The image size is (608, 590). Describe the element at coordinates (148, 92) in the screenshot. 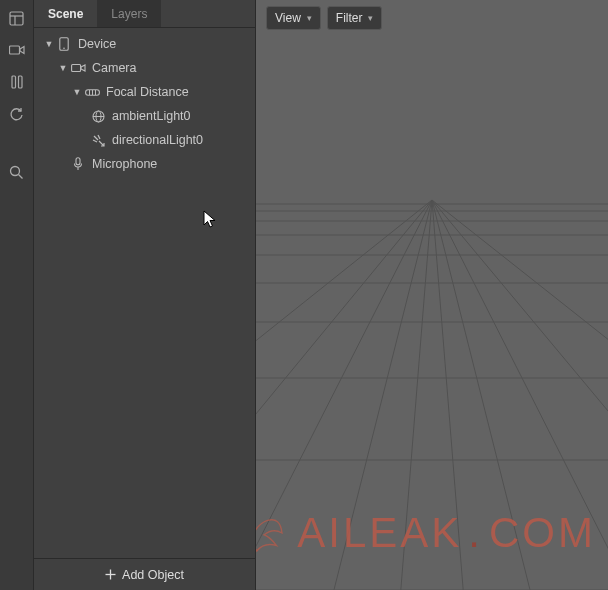

I see `tree-label: Focal Distance` at that location.